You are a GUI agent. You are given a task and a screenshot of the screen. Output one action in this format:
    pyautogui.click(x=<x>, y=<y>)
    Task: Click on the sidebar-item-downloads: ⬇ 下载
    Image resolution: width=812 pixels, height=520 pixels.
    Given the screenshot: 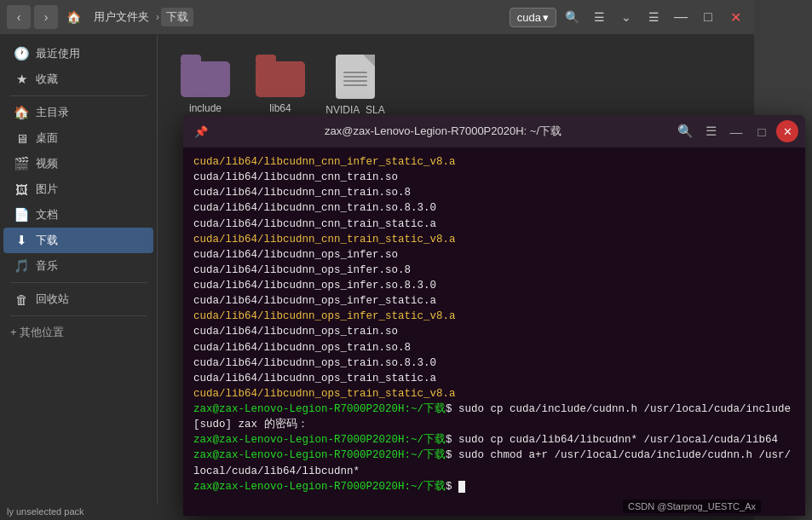 What is the action you would take?
    pyautogui.click(x=78, y=240)
    